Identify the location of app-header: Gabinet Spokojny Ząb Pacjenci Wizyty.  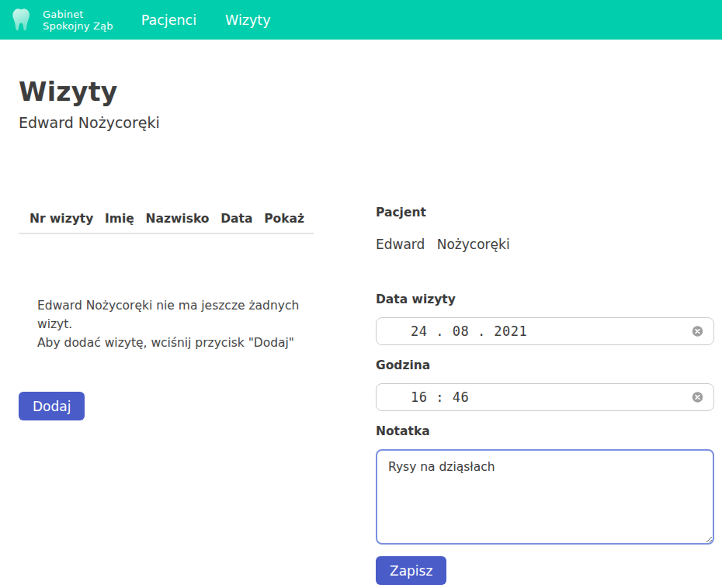
(361, 20).